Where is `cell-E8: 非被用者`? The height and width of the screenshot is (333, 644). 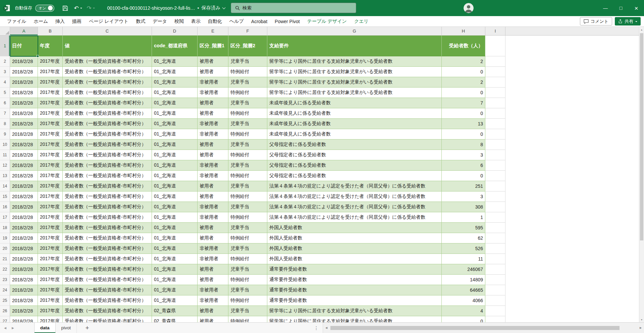 cell-E8: 非被用者 is located at coordinates (213, 124).